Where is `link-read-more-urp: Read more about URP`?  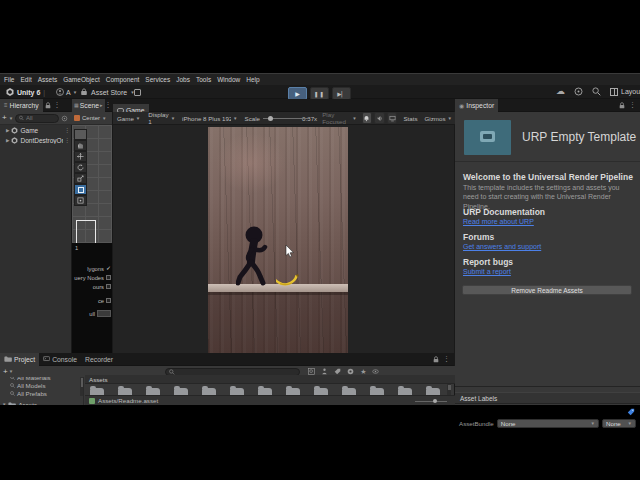
link-read-more-urp: Read more about URP is located at coordinates (498, 222).